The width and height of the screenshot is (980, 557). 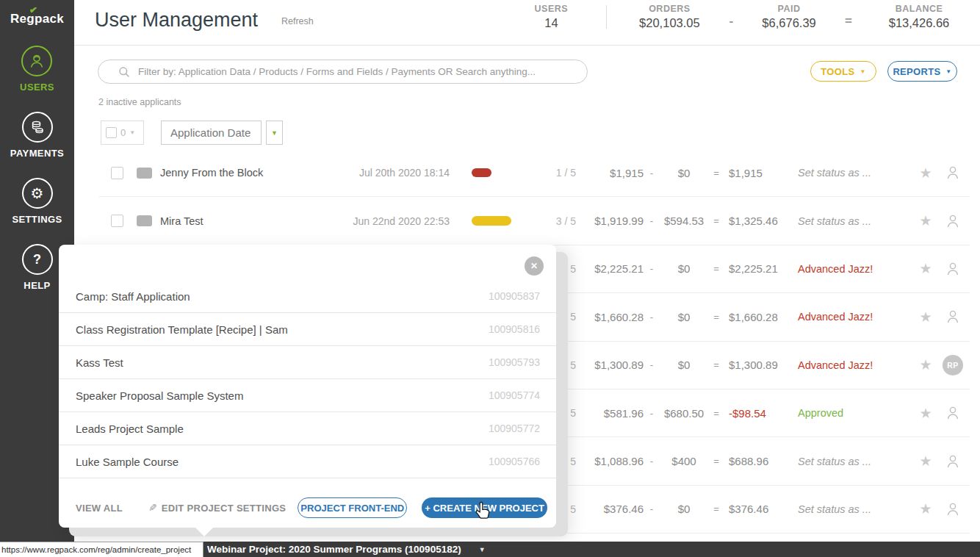 What do you see at coordinates (307, 429) in the screenshot?
I see `project-item: Leads Project Sample 100905772` at bounding box center [307, 429].